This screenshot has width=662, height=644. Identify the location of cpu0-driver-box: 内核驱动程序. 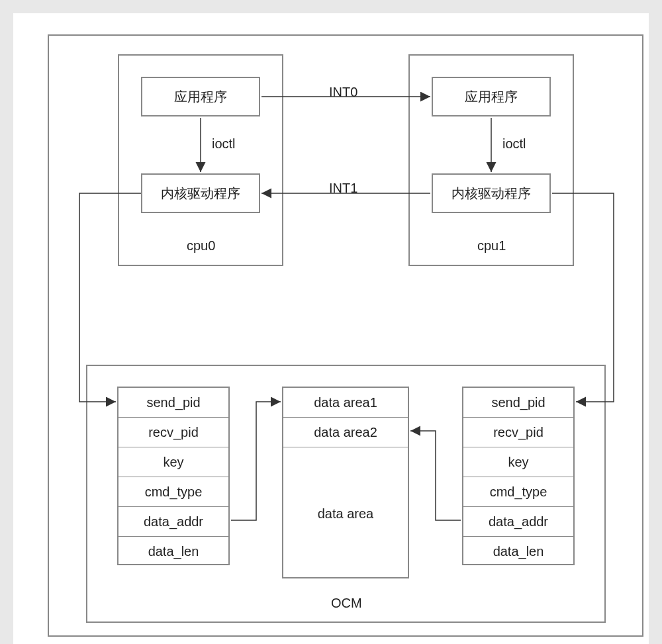
(201, 193).